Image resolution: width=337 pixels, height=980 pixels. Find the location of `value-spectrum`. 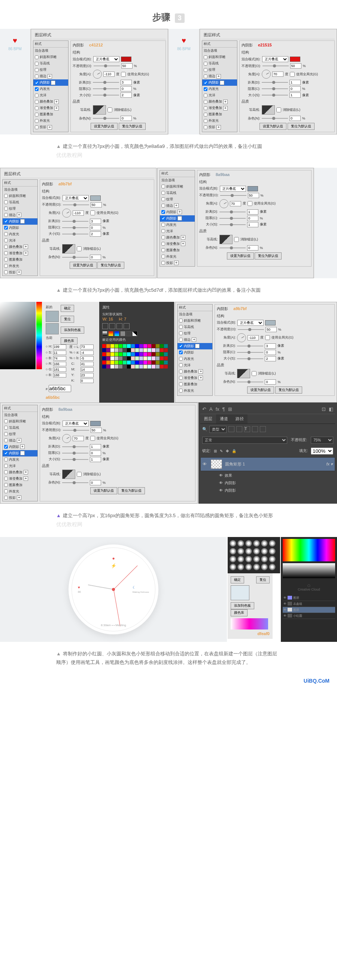

value-spectrum is located at coordinates (309, 571).